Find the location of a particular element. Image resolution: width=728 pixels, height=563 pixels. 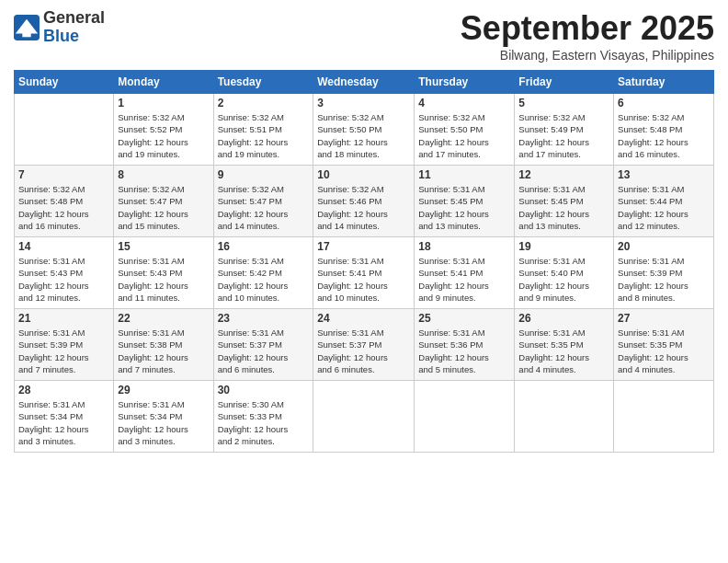

day-number: 15 is located at coordinates (164, 247).